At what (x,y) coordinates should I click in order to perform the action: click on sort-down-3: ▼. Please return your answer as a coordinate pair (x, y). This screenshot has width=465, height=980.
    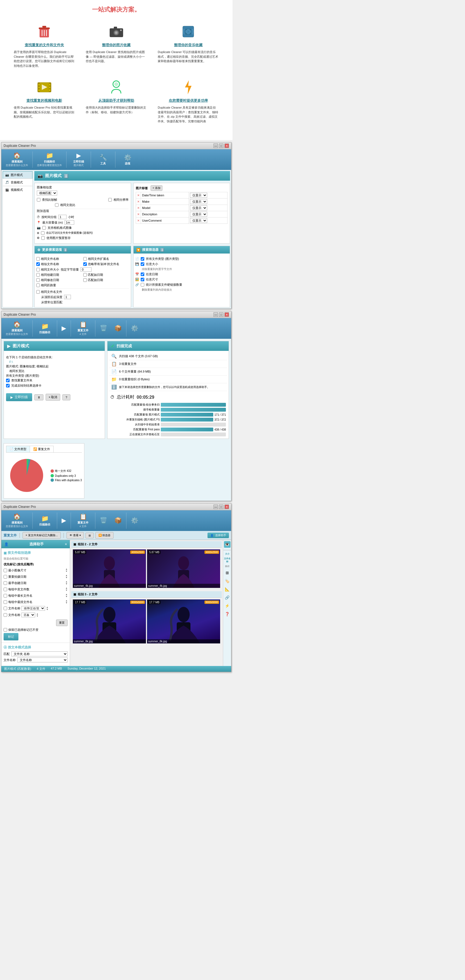
    Looking at the image, I should click on (67, 590).